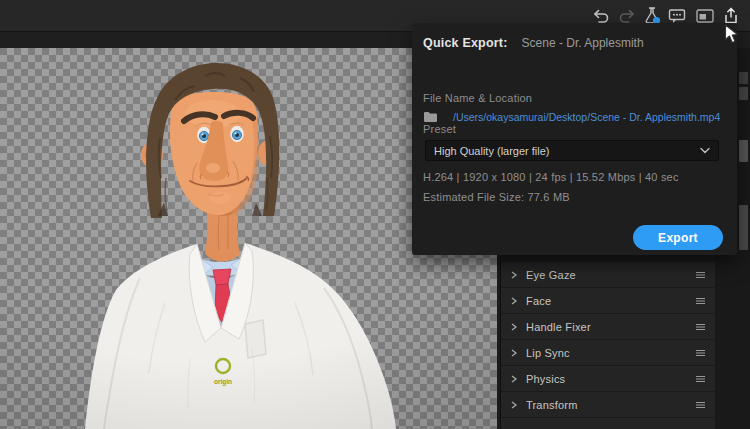 Image resolution: width=750 pixels, height=429 pixels. I want to click on quick-export-title-label: Quick Export:, so click(466, 43).